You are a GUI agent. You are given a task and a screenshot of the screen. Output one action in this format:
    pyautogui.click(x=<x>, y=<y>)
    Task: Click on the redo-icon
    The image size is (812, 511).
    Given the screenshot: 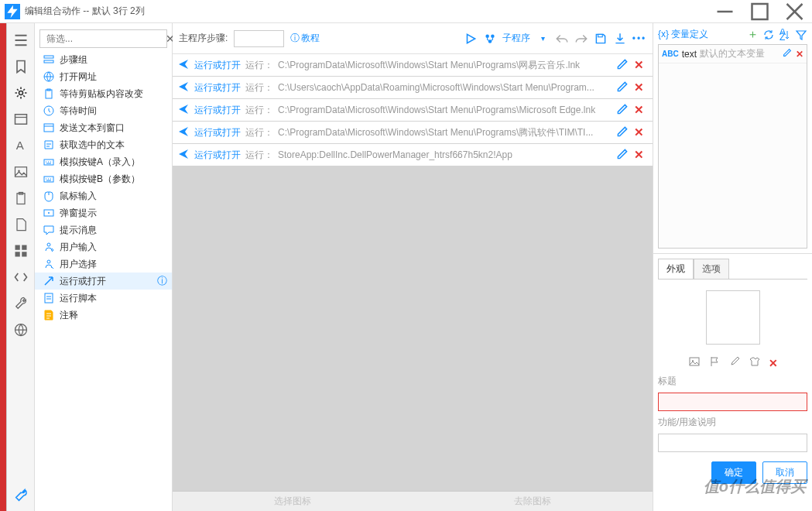 What is the action you would take?
    pyautogui.click(x=581, y=39)
    